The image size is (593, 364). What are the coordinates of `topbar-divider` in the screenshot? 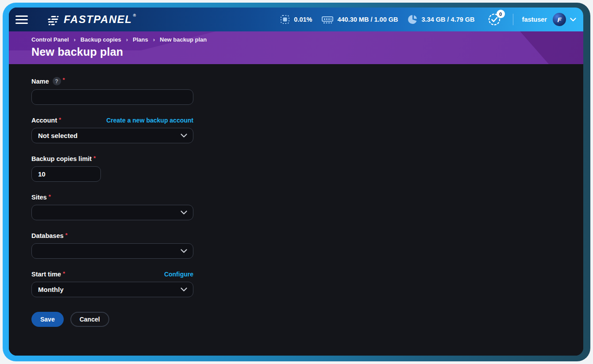 It's located at (513, 19).